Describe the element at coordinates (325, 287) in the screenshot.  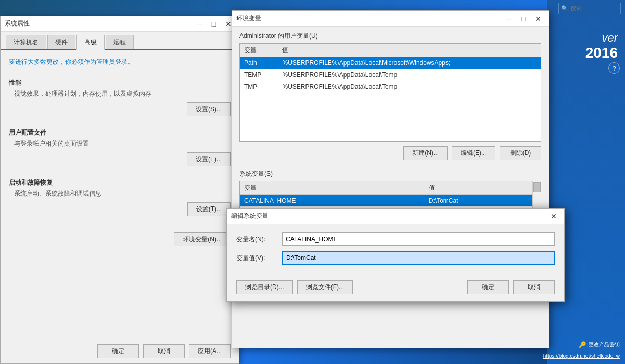
I see `browse-file-button: 浏览文件(F)...` at that location.